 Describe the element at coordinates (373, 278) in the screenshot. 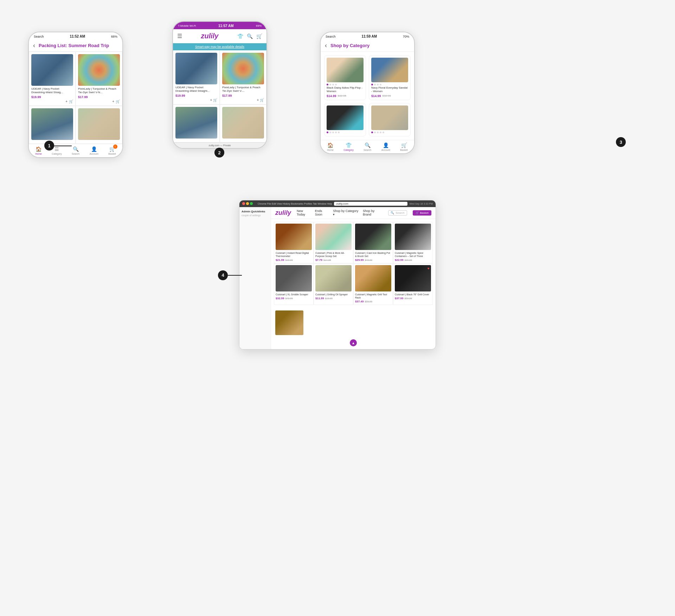

I see `desktop-product-7-img` at that location.